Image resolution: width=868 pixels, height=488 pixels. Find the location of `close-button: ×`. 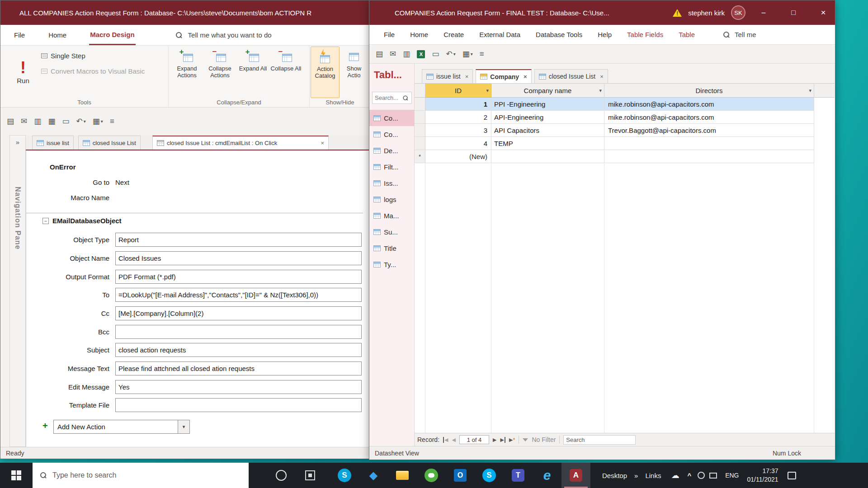

close-button: × is located at coordinates (823, 13).